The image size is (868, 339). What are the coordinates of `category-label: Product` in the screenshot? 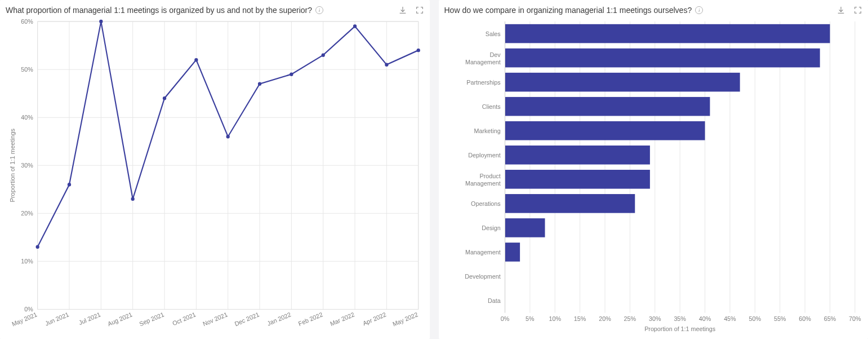 It's located at (490, 176).